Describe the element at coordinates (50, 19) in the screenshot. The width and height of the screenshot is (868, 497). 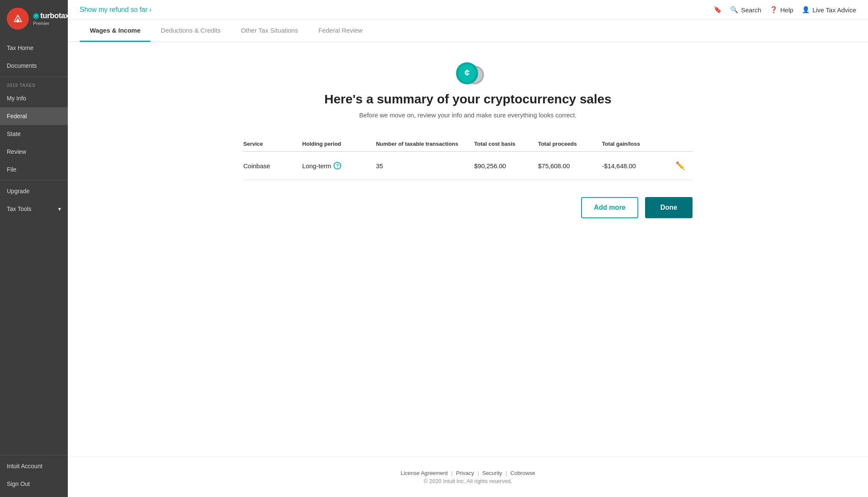
I see `brand: ✓ turbotax Premier` at that location.